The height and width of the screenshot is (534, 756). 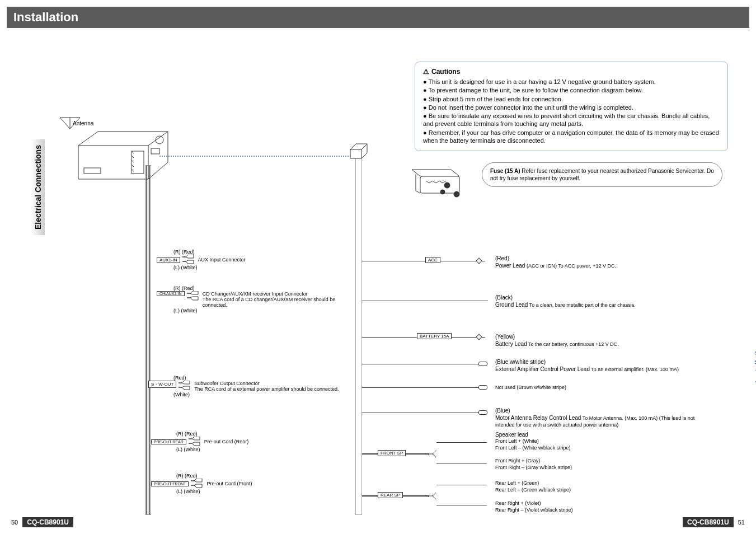 What do you see at coordinates (741, 522) in the screenshot?
I see `right-page-number: 51` at bounding box center [741, 522].